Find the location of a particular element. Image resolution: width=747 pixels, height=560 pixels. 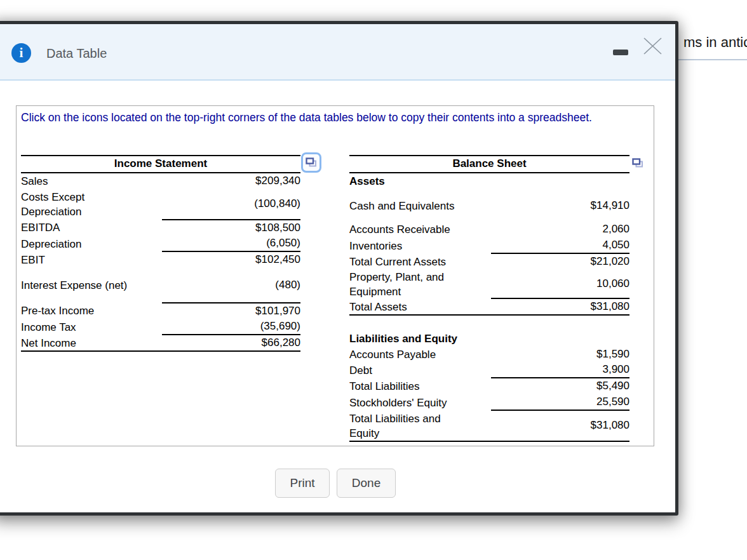

row-label: Inventories is located at coordinates (412, 246).